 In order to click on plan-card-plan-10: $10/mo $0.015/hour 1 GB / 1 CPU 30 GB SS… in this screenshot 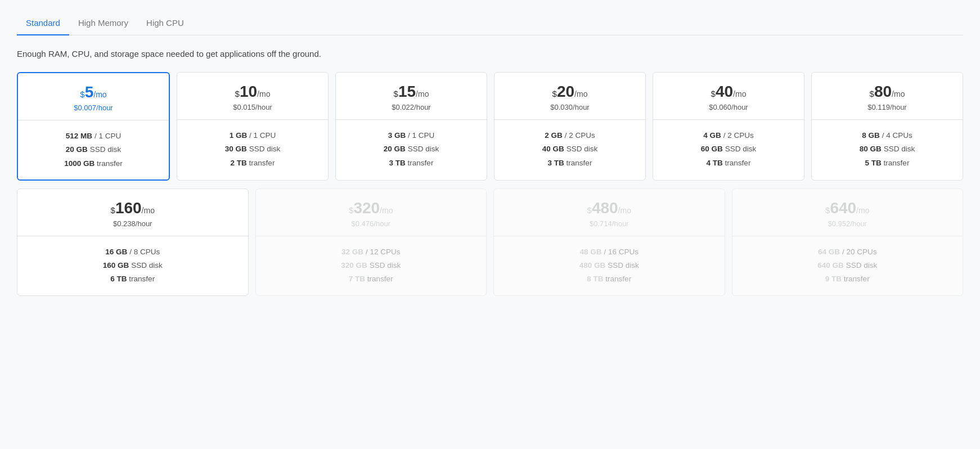, I will do `click(253, 126)`.